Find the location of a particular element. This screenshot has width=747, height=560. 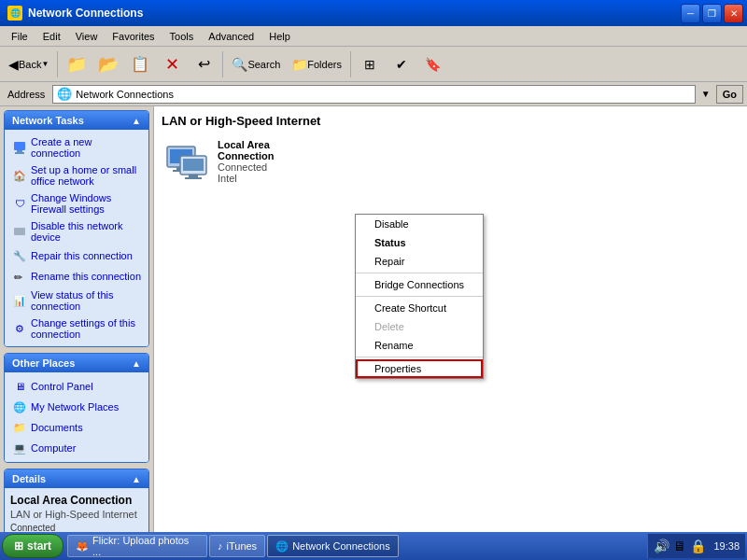

details-header: Details ▲ is located at coordinates (77, 479).